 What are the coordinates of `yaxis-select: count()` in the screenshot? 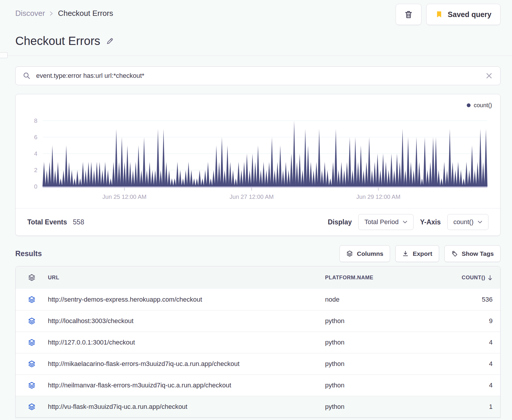 It's located at (468, 222).